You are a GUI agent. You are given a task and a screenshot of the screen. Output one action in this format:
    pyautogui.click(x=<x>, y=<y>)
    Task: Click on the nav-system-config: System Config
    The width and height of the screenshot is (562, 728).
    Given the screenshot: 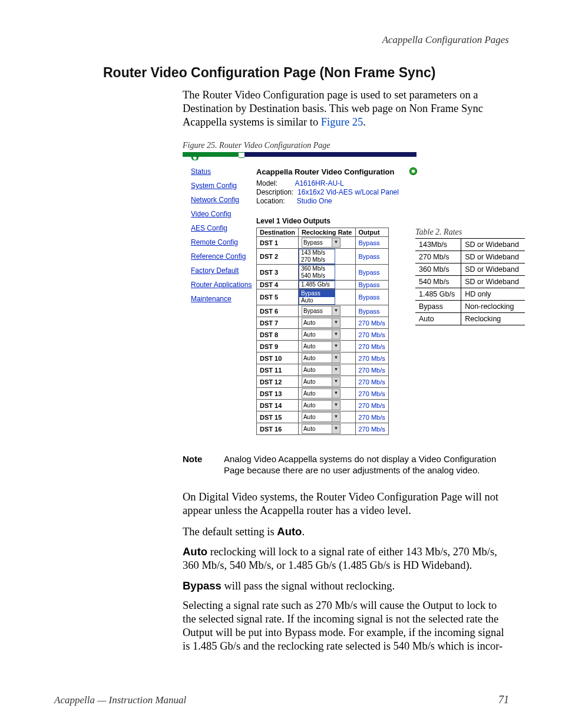 What is the action you would take?
    pyautogui.click(x=226, y=186)
    